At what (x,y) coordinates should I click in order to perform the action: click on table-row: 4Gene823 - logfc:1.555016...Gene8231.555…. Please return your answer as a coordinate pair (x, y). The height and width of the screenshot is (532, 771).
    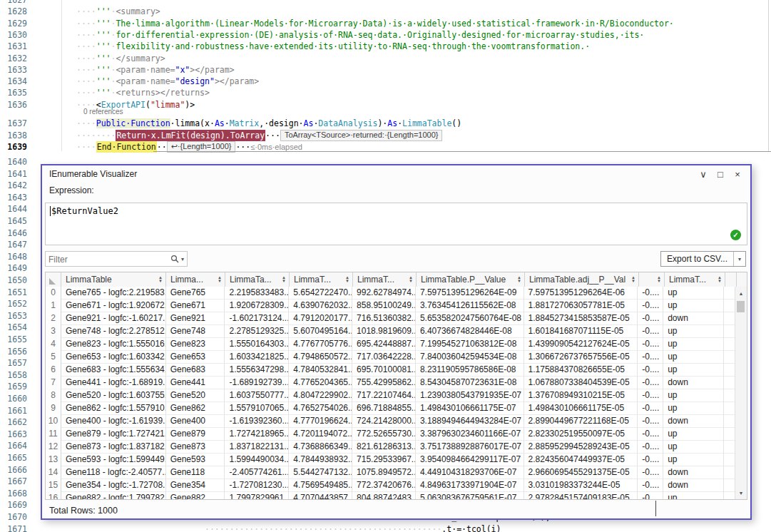
    Looking at the image, I should click on (391, 344).